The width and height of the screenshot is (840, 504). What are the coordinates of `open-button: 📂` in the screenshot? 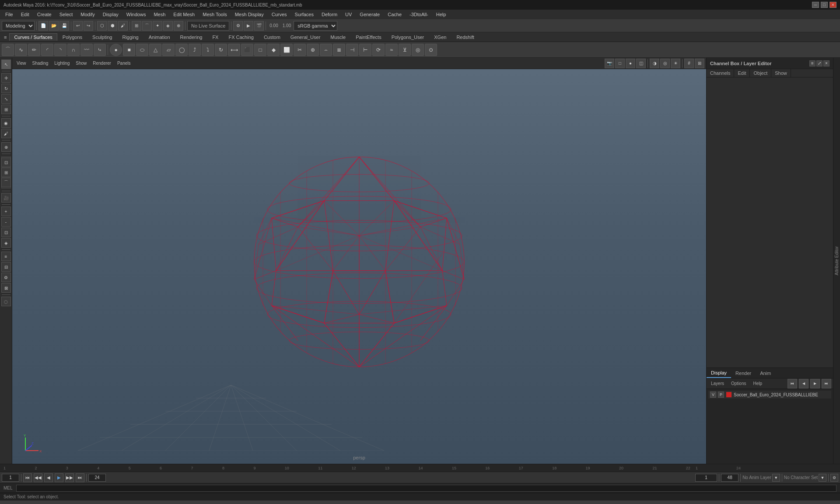 It's located at (54, 26).